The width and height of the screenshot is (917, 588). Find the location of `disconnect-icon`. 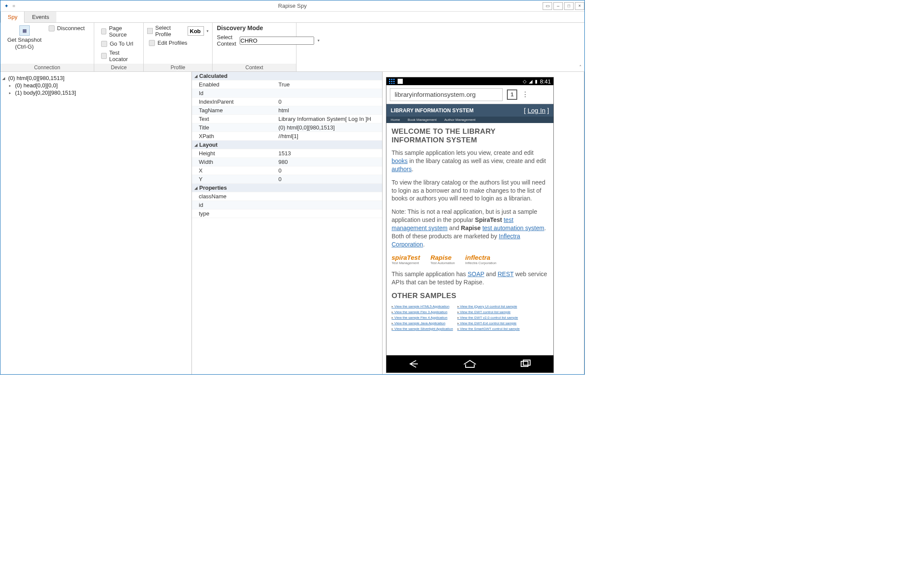

disconnect-icon is located at coordinates (52, 28).